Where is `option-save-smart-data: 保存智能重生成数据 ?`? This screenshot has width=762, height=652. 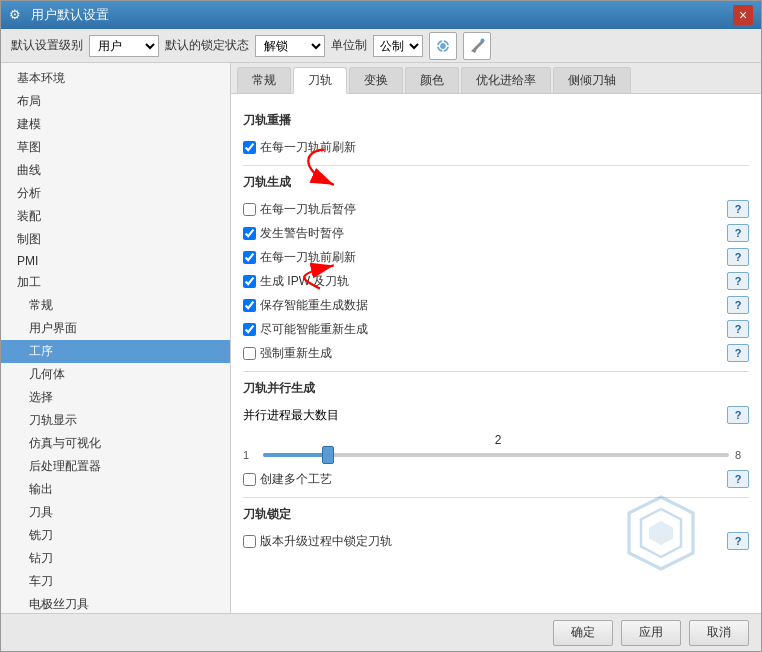
option-save-smart-data: 保存智能重生成数据 ? is located at coordinates (496, 305).